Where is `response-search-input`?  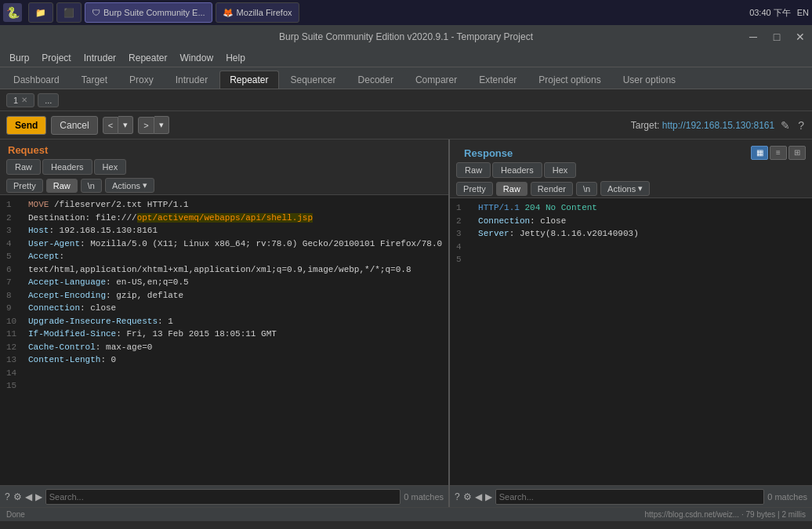
response-search-input is located at coordinates (630, 497).